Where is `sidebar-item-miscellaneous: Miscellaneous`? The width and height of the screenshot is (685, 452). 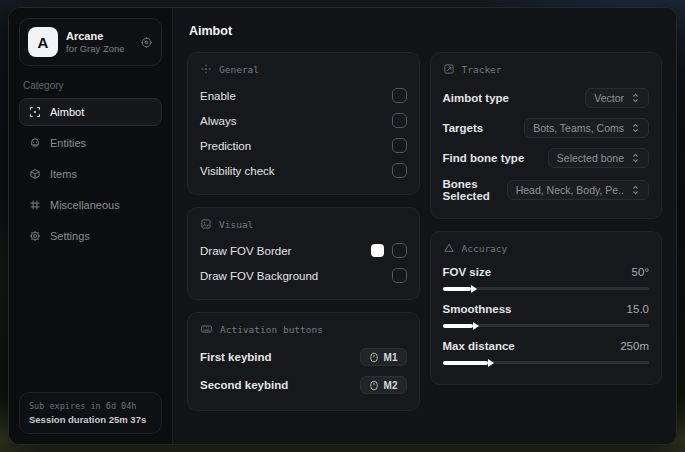 sidebar-item-miscellaneous: Miscellaneous is located at coordinates (90, 205).